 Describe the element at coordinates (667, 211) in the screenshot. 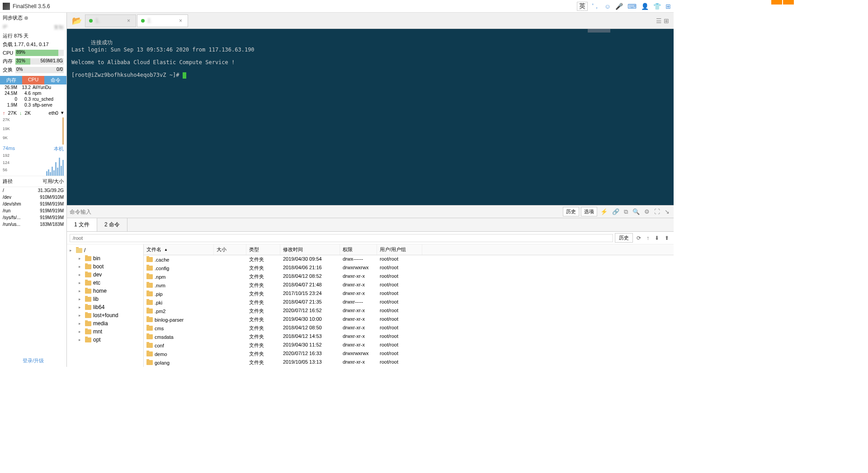

I see `collapse-icon: ↘` at that location.